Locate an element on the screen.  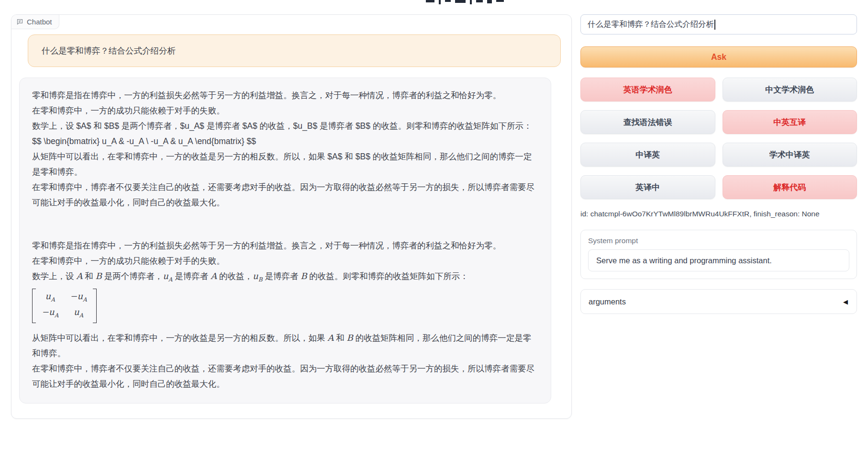
prompt-input-value: 什么是零和博弈？结合公式介绍分析 is located at coordinates (651, 24).